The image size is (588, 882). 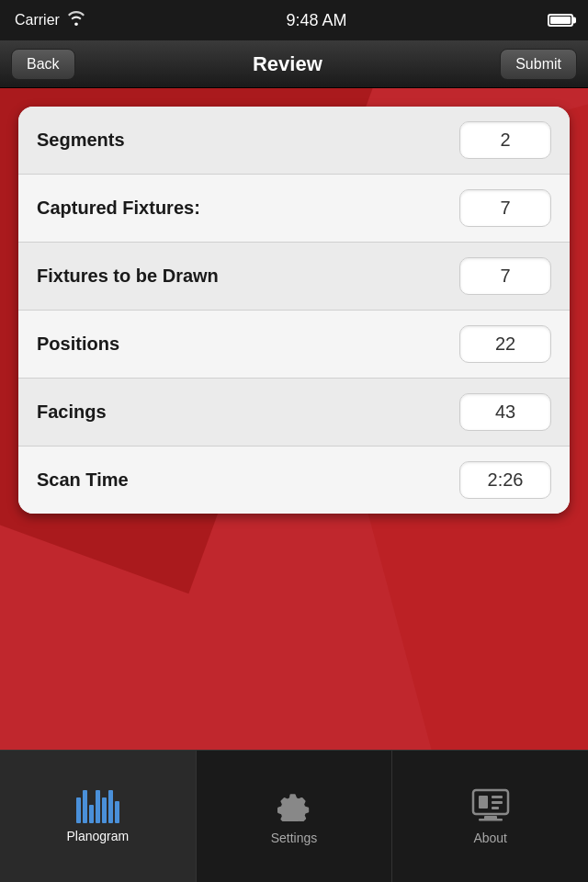 What do you see at coordinates (560, 20) in the screenshot?
I see `battery-icon` at bounding box center [560, 20].